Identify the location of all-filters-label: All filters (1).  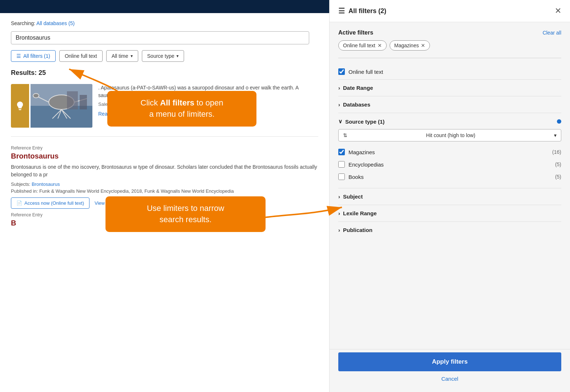
(37, 56).